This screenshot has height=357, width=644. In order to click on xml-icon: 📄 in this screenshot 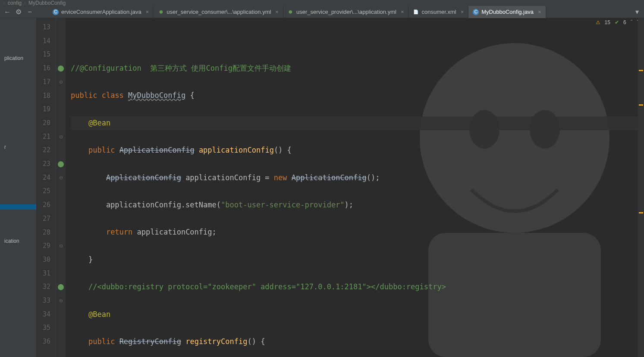, I will do `click(416, 12)`.